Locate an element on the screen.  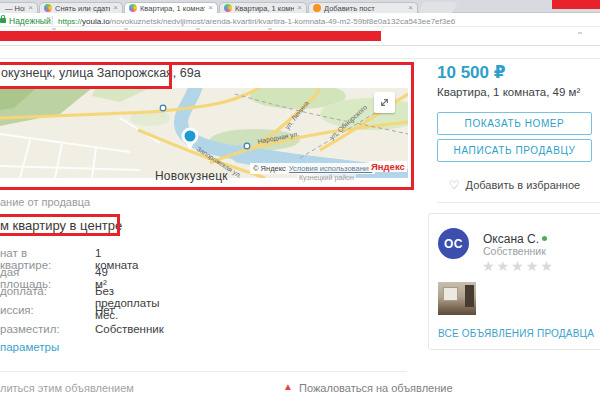
tab-4: Квартира, 1 комната, 3 × is located at coordinates (263, 8).